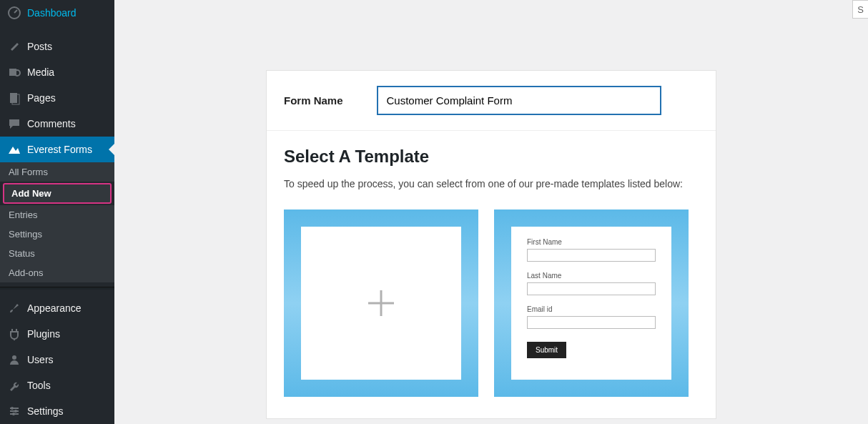 The height and width of the screenshot is (424, 868). I want to click on preview-field-email: Email id, so click(591, 317).